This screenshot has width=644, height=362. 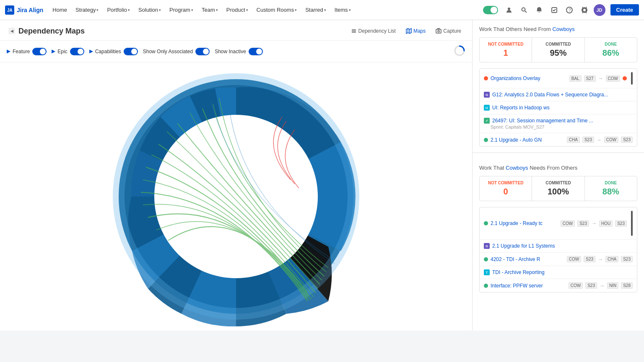 I want to click on nav-custom-rooms: Custom Rooms ▾, so click(x=277, y=10).